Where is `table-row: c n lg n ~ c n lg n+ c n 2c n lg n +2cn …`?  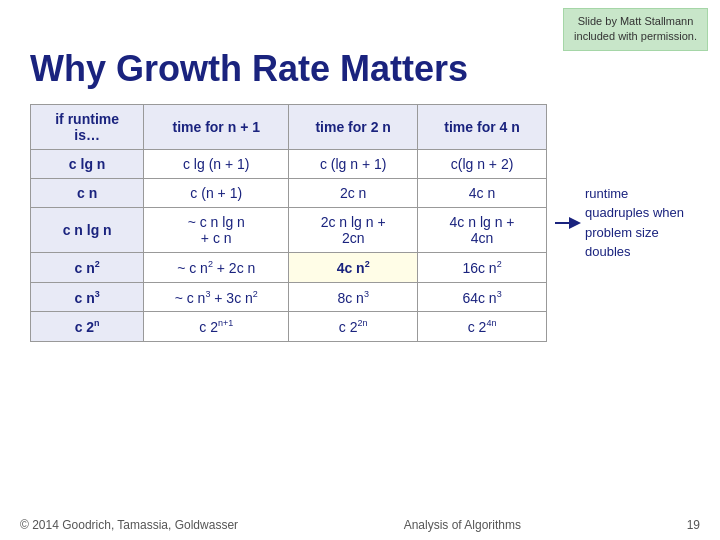 table-row: c n lg n ~ c n lg n+ c n 2c n lg n +2cn … is located at coordinates (289, 230).